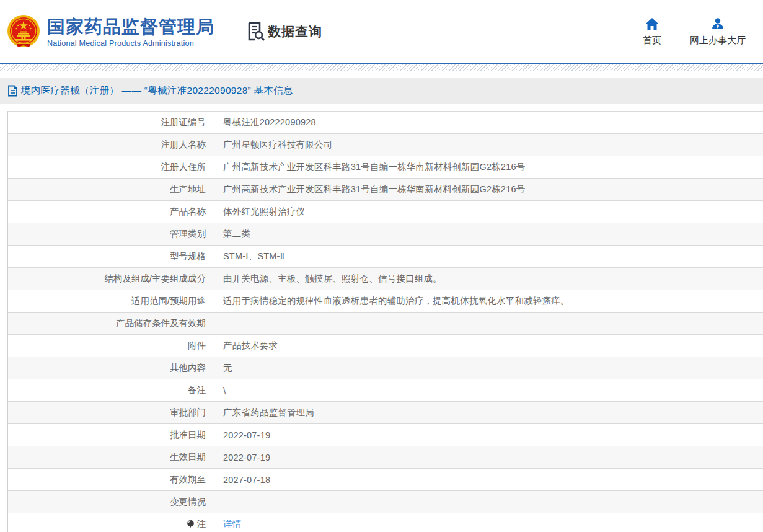 This screenshot has width=763, height=532. What do you see at coordinates (112, 145) in the screenshot?
I see `row-label: 注册人名称` at bounding box center [112, 145].